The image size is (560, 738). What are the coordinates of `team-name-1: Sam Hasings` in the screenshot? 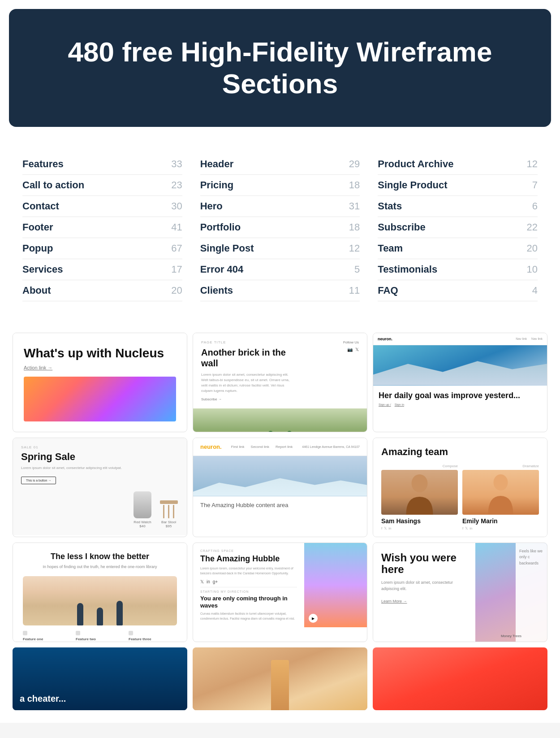 It's located at (419, 521).